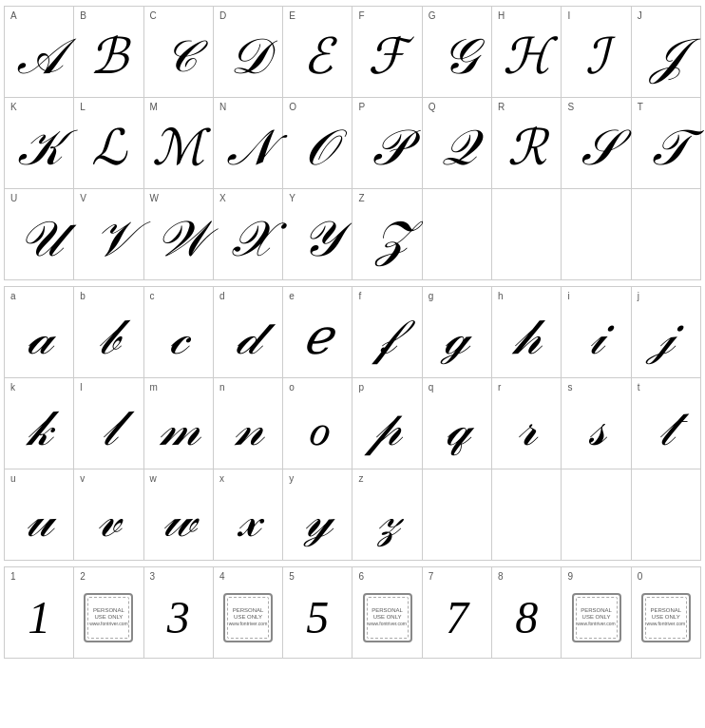 The height and width of the screenshot is (728, 705). What do you see at coordinates (666, 612) in the screenshot?
I see `grid-cell-0: 0 PERSONALUSE ONLYwww.fontriver.com` at bounding box center [666, 612].